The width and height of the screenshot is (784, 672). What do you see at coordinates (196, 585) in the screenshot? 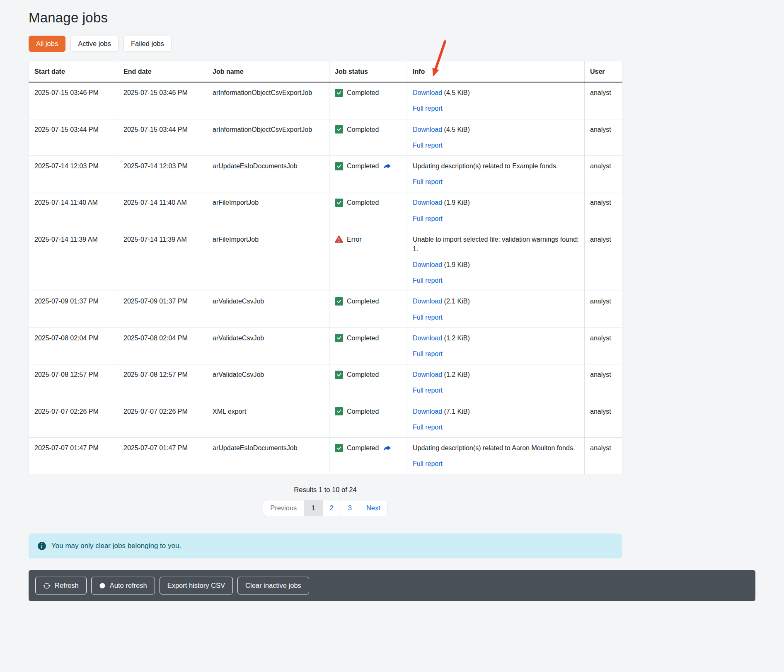
I see `export-history-csv-button: Export history CSV` at bounding box center [196, 585].